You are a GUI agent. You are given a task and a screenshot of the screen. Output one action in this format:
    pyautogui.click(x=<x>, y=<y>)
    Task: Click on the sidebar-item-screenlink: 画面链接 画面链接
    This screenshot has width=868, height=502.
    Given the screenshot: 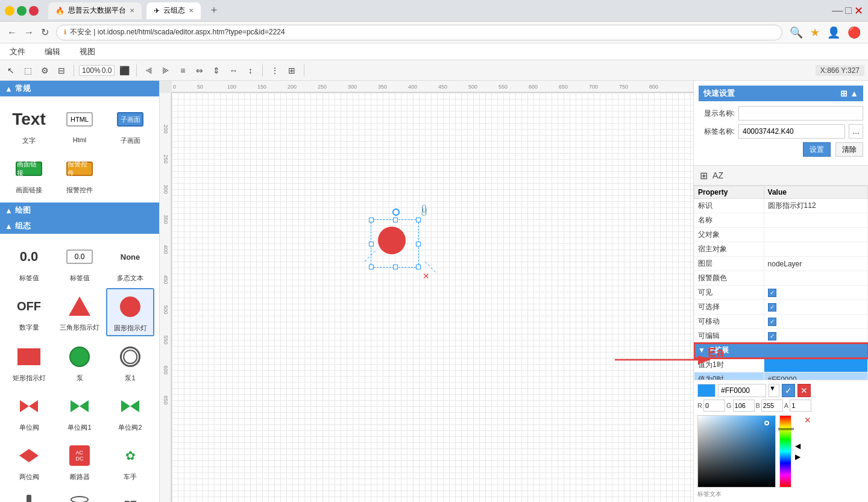 What is the action you would take?
    pyautogui.click(x=29, y=174)
    